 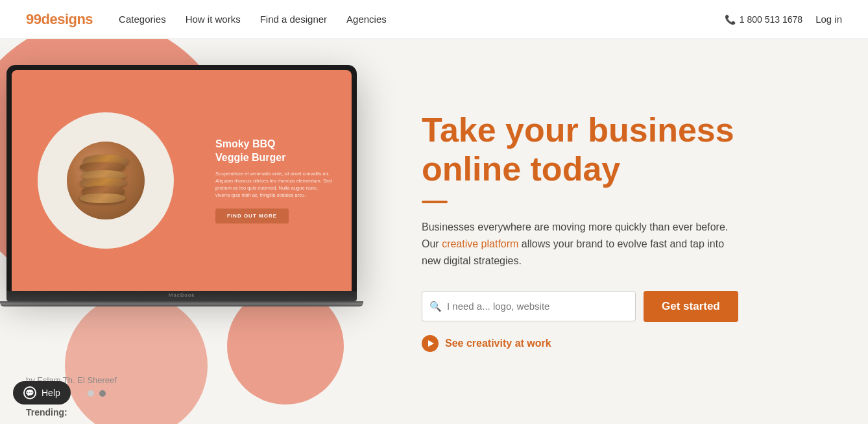 What do you see at coordinates (434, 19) in the screenshot?
I see `navigation: 99designs Categories How it works Find a…` at bounding box center [434, 19].